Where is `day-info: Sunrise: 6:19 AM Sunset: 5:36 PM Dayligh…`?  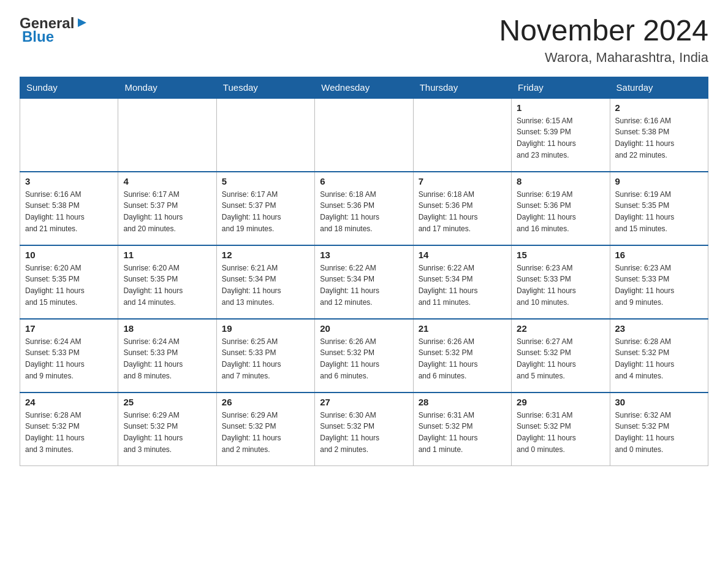
day-info: Sunrise: 6:19 AM Sunset: 5:36 PM Dayligh… is located at coordinates (560, 212).